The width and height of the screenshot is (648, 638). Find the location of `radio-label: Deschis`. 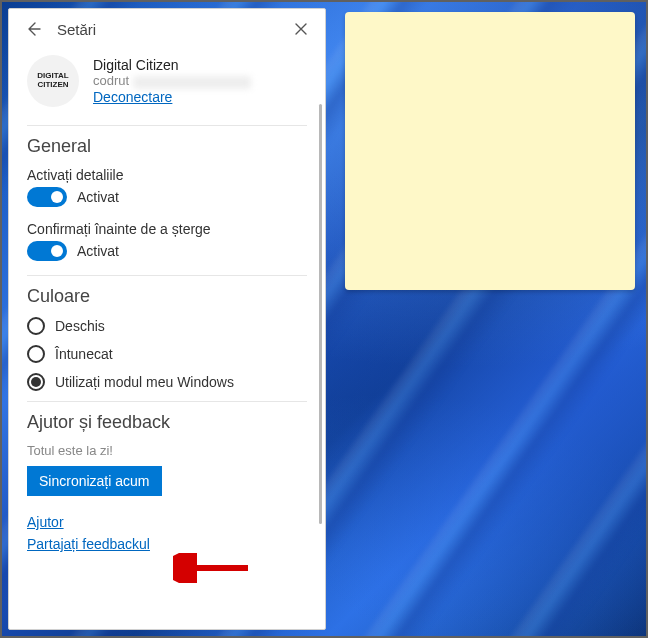

radio-label: Deschis is located at coordinates (80, 326).